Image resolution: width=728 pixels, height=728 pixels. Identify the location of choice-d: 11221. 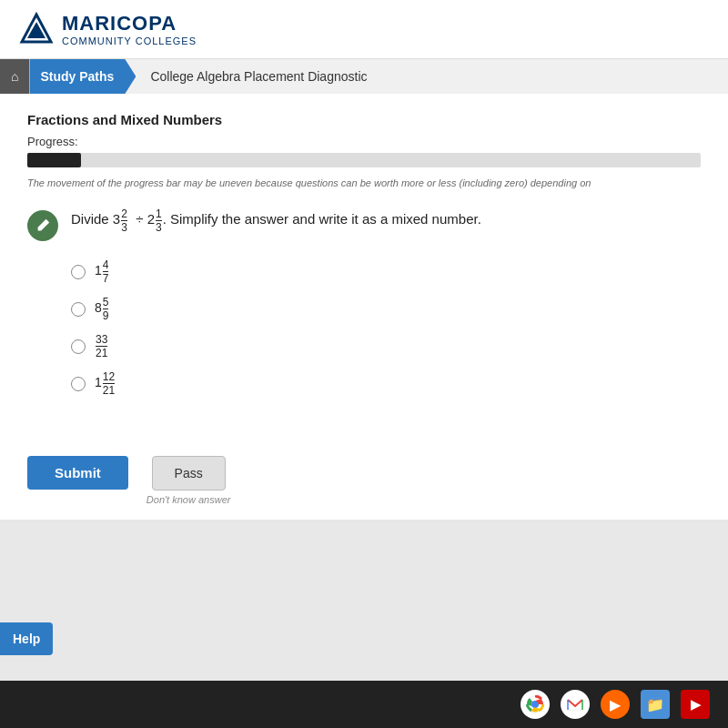
(386, 384).